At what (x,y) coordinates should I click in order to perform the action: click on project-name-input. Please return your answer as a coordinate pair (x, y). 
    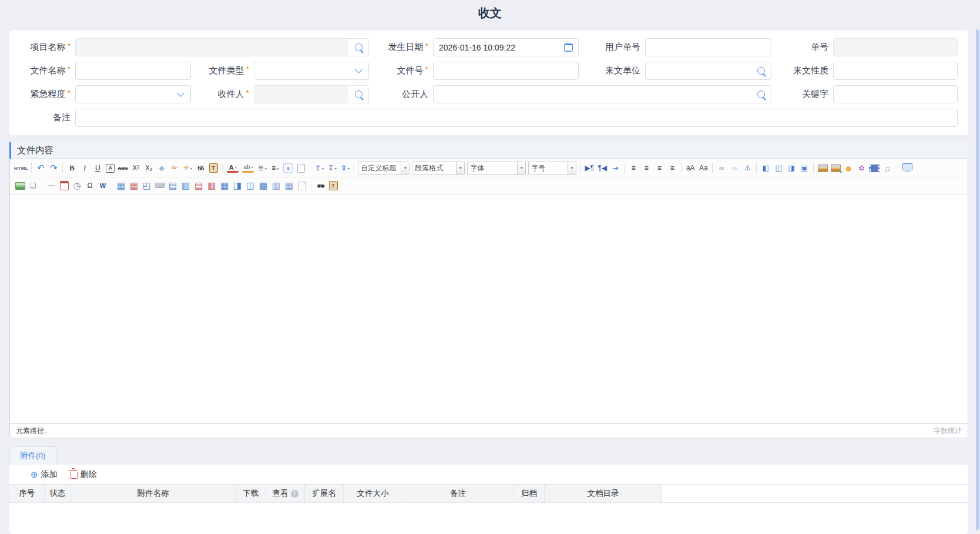
    Looking at the image, I should click on (222, 47).